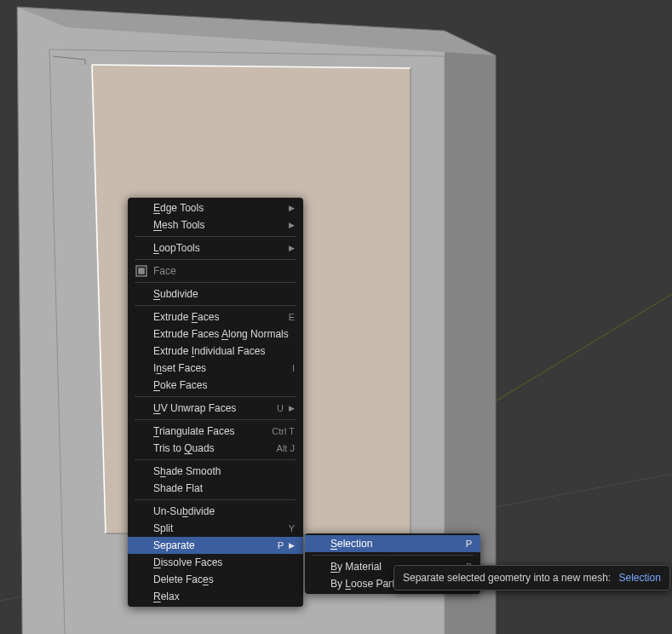  What do you see at coordinates (215, 562) in the screenshot?
I see `menu-item-dissolve-faces: Dissolve Faces` at bounding box center [215, 562].